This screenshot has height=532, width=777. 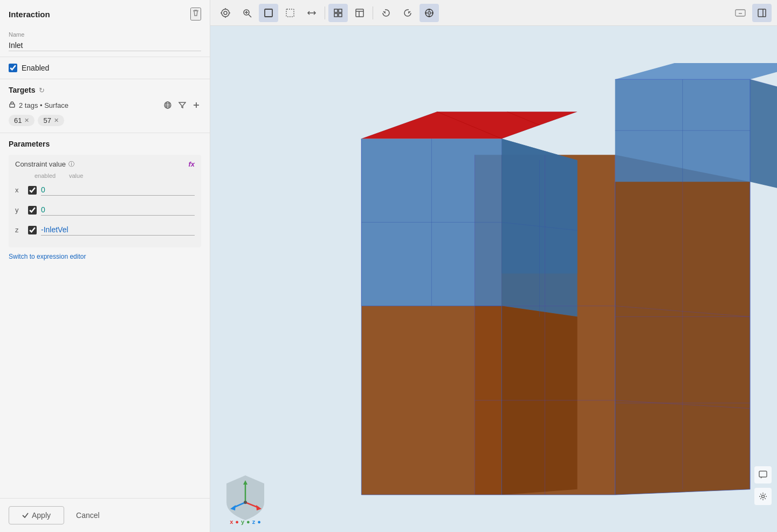 What do you see at coordinates (29, 14) in the screenshot?
I see `panel-title: Interaction` at bounding box center [29, 14].